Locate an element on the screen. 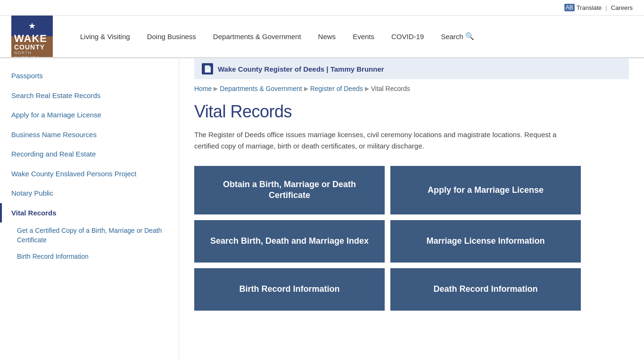 The image size is (644, 362). search-icon: 🔍 is located at coordinates (470, 36).